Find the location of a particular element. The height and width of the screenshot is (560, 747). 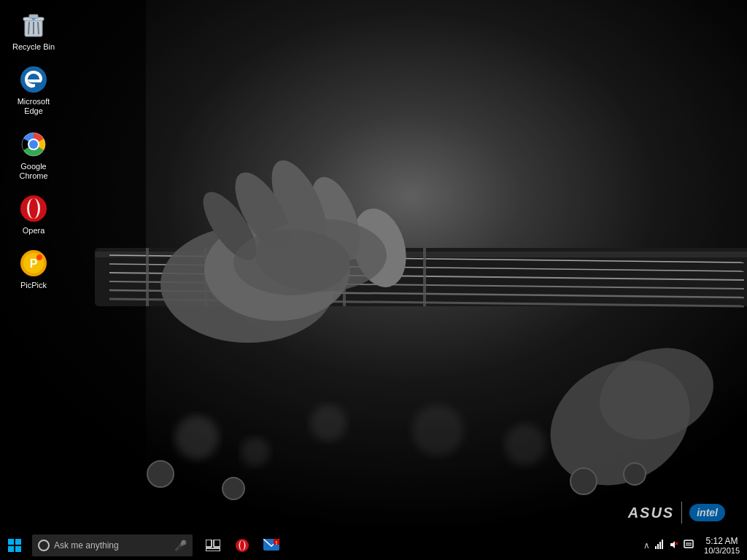

volume-svg-icon is located at coordinates (674, 545).